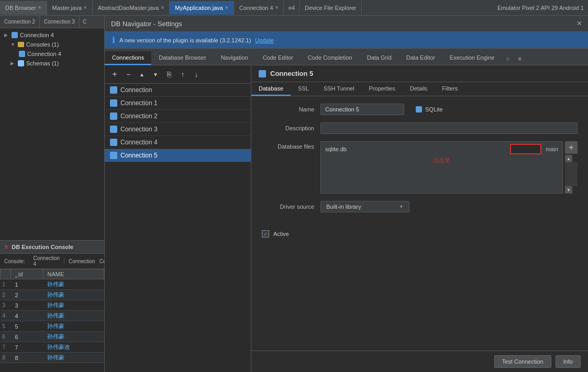 The width and height of the screenshot is (588, 372). I want to click on conn-list-item-1: Connection 1, so click(178, 104).